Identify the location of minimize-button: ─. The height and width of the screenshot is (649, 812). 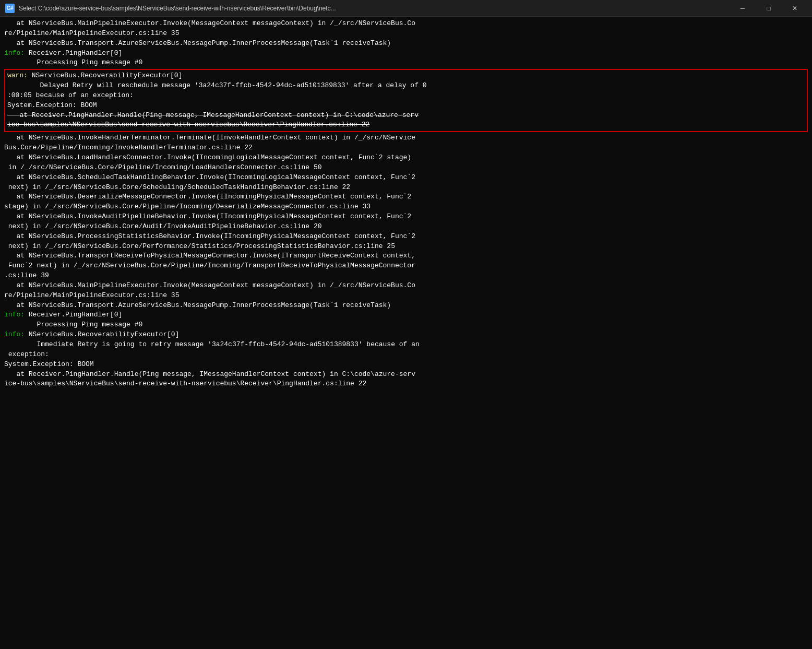
(743, 8).